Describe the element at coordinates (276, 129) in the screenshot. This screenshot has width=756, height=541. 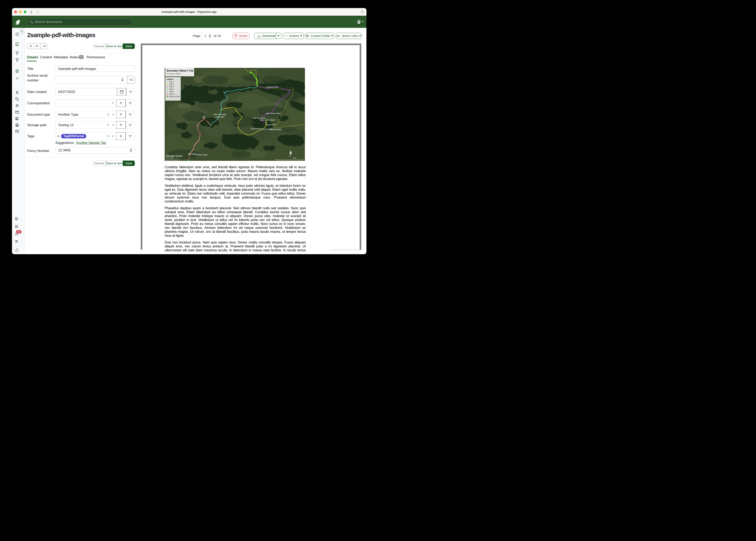
I see `svg-text: Squirrel Island` at that location.